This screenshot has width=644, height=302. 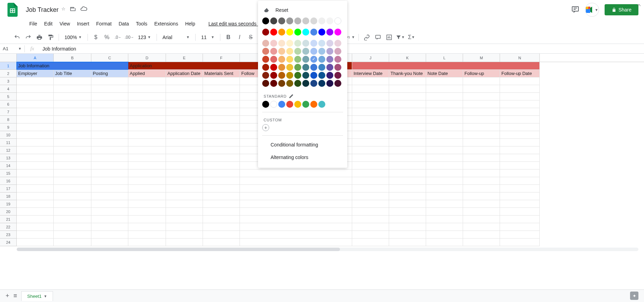 I want to click on col-header: F, so click(x=221, y=58).